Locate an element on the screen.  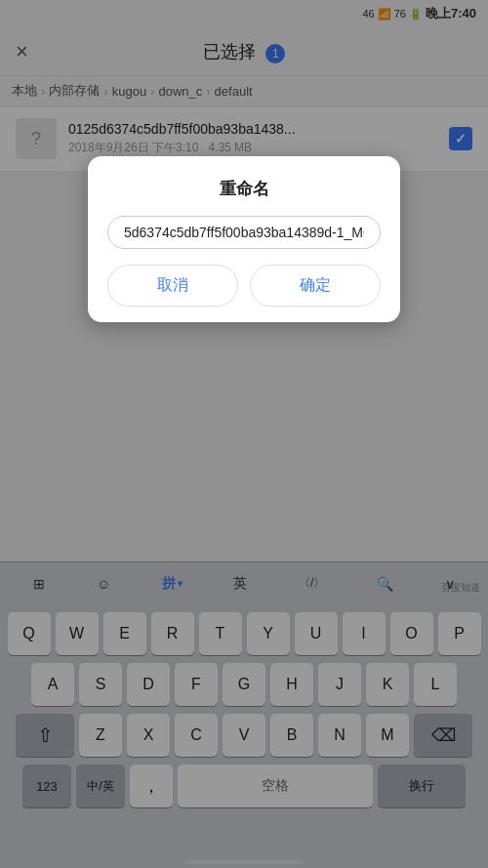
watermark: 百度知道 is located at coordinates (461, 588).